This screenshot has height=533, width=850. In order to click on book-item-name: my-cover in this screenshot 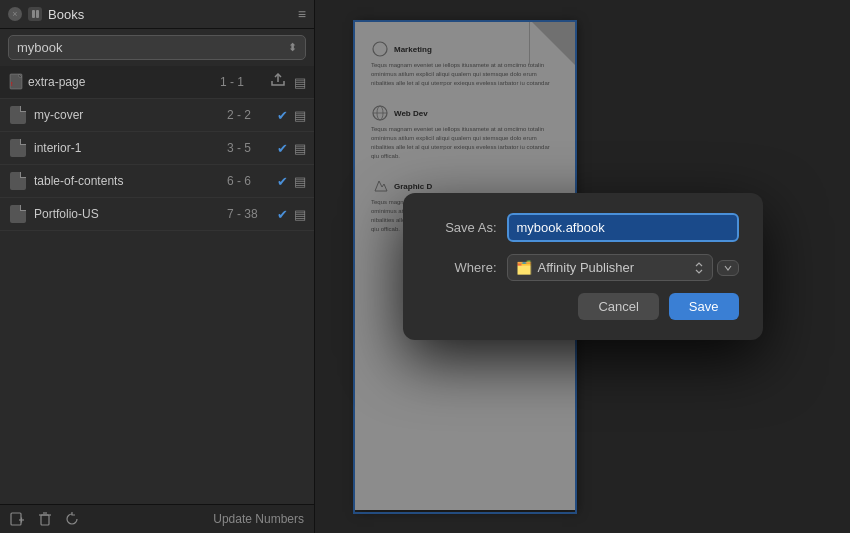, I will do `click(130, 115)`.